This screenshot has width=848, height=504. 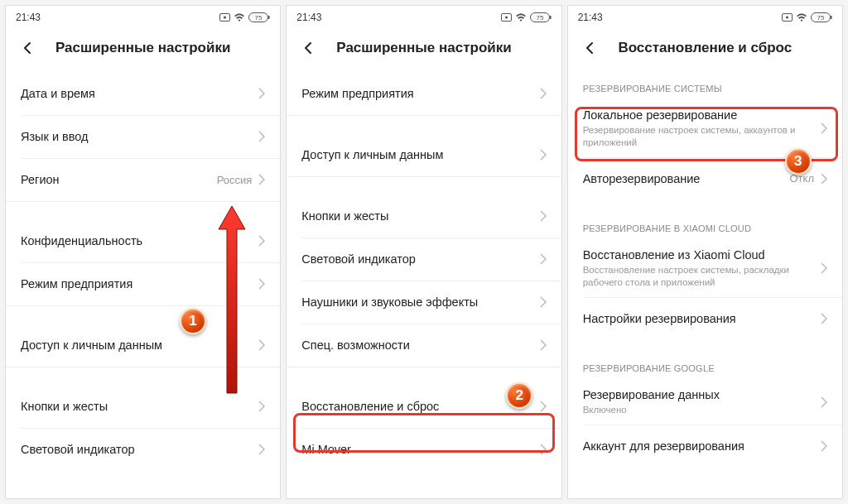 I want to click on row-google-account: Аккаунт для резервирования, so click(x=706, y=446).